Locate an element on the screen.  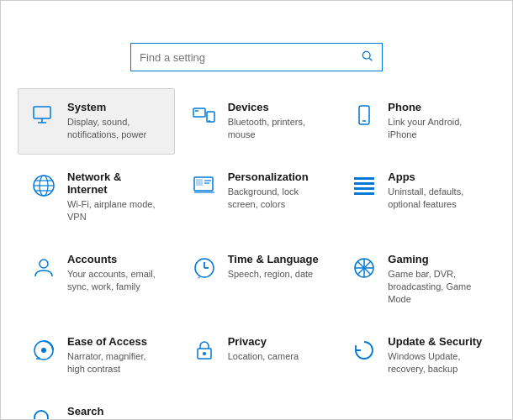
search-input is located at coordinates (251, 57).